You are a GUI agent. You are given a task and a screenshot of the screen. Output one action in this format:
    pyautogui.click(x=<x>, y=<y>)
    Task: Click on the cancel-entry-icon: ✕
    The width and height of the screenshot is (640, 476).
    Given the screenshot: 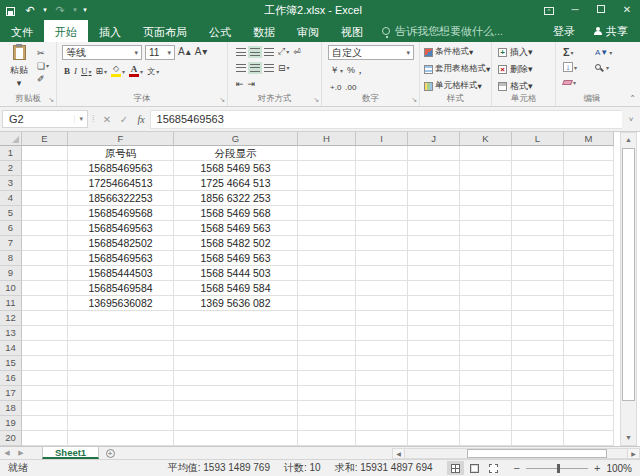 What is the action you would take?
    pyautogui.click(x=108, y=120)
    